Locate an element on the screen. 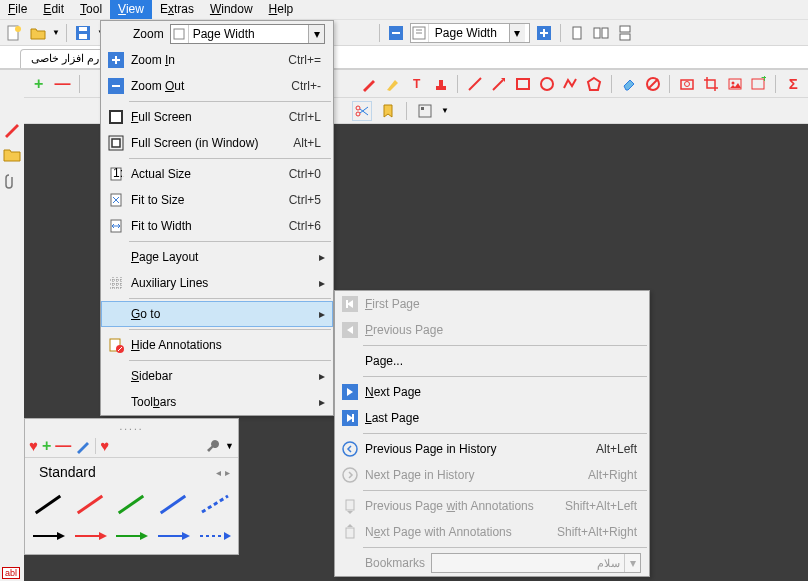  arrow-blue is located at coordinates (173, 536).